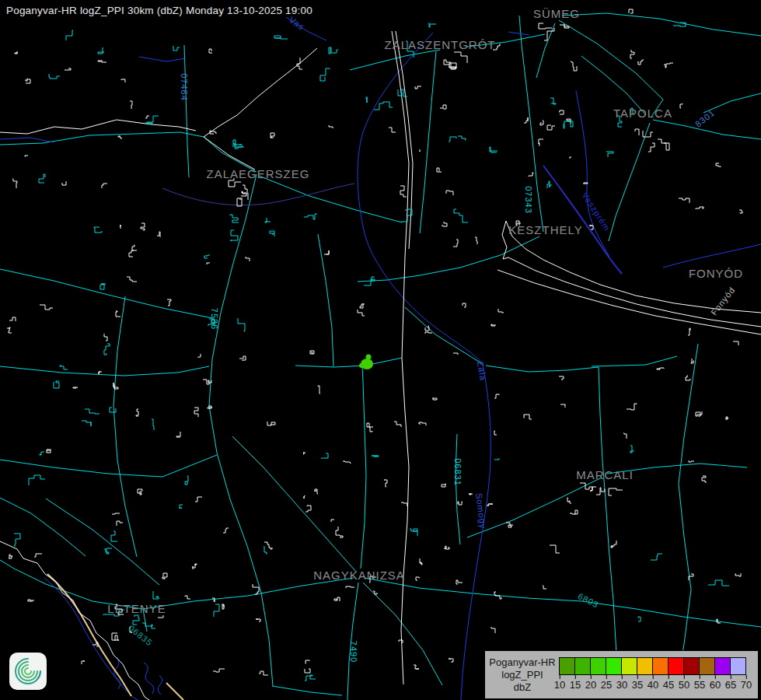 The width and height of the screenshot is (761, 700). I want to click on legend-tick-row: 10152025303540455055606570, so click(659, 687).